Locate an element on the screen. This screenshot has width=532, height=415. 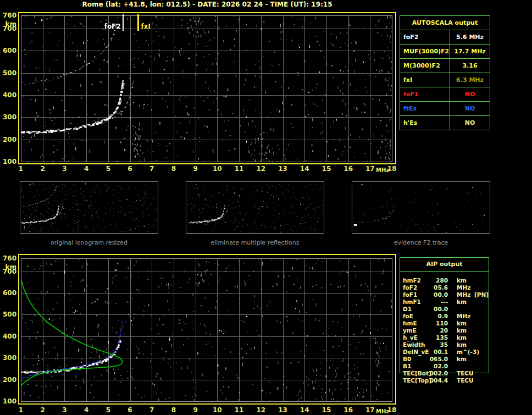
y-tick-600: 600 is located at coordinates (9, 51).